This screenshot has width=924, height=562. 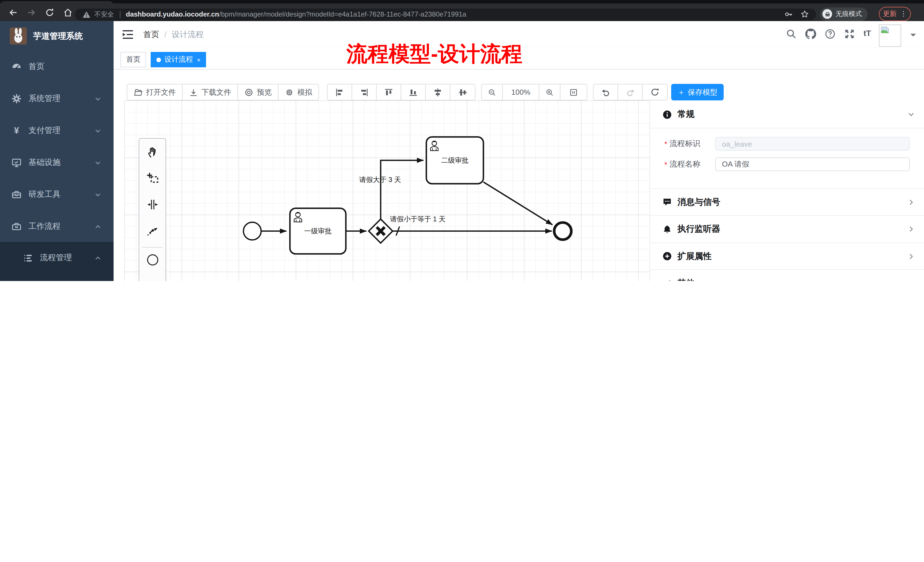 What do you see at coordinates (178, 60) in the screenshot?
I see `tab-design-process: 设计流程 ×` at bounding box center [178, 60].